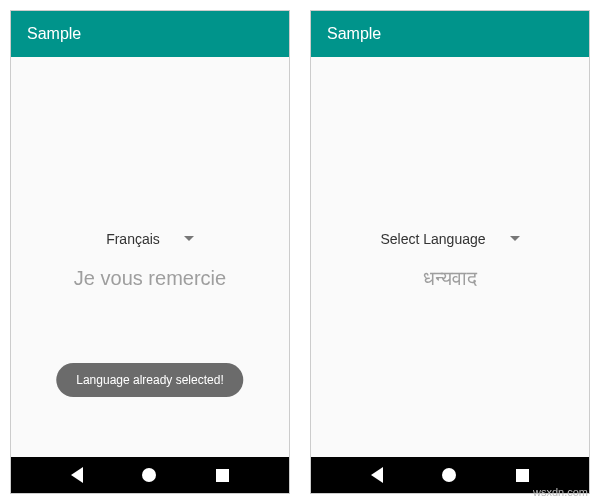 The width and height of the screenshot is (600, 504). What do you see at coordinates (150, 239) in the screenshot?
I see `language-spinner: Français` at bounding box center [150, 239].